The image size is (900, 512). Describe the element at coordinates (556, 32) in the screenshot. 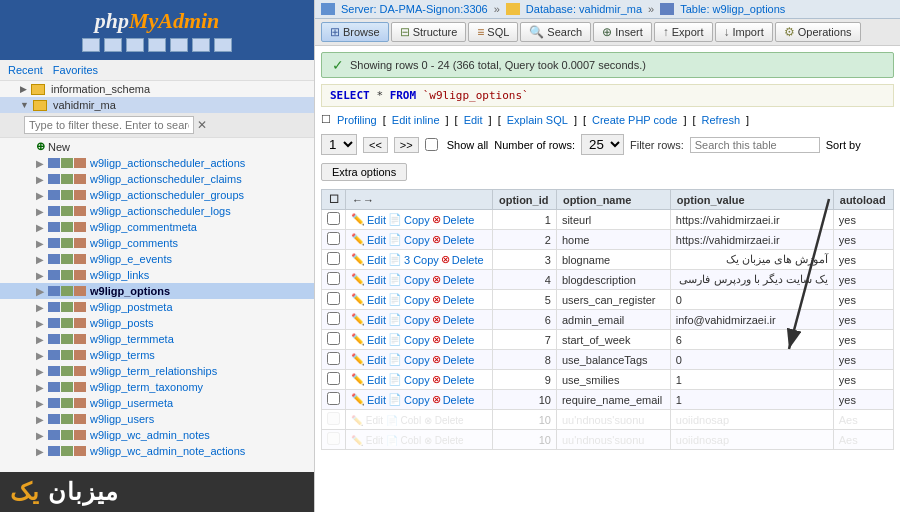

I see `search-btn: 🔍 Search` at that location.